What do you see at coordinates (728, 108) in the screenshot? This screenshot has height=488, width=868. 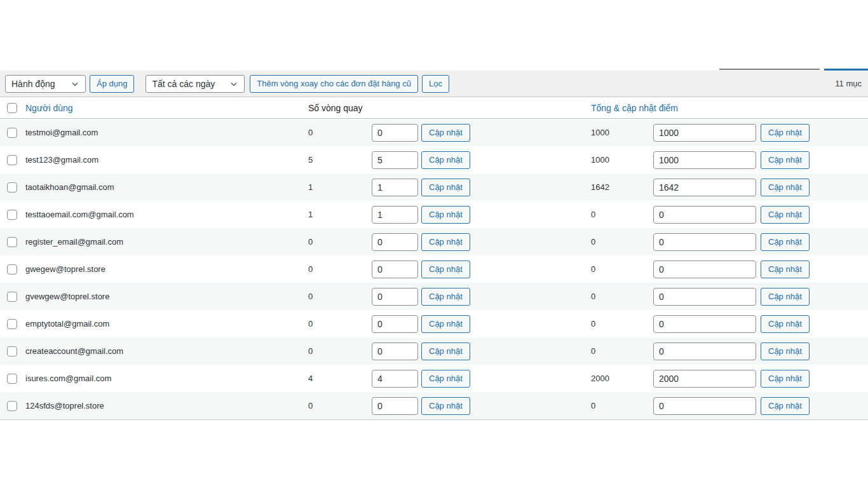 I see `header-points-cell: Tổng & cập nhật điểm` at bounding box center [728, 108].